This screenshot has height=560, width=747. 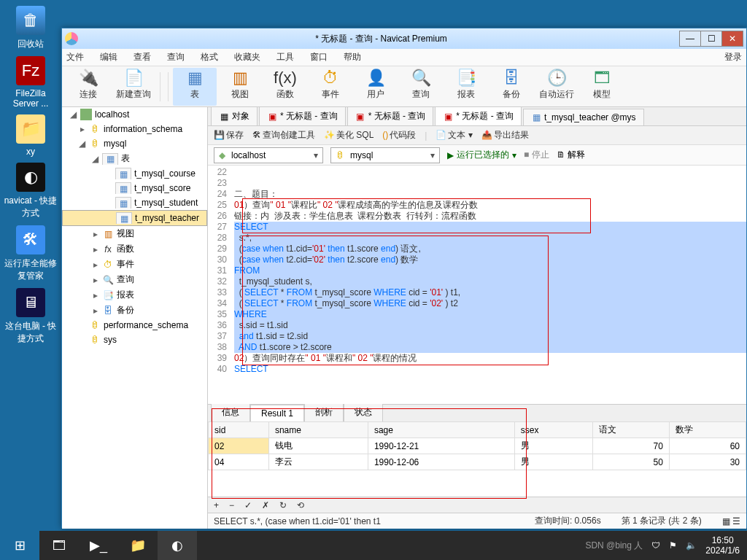 I want to click on menu-query: 查询, so click(x=176, y=57).